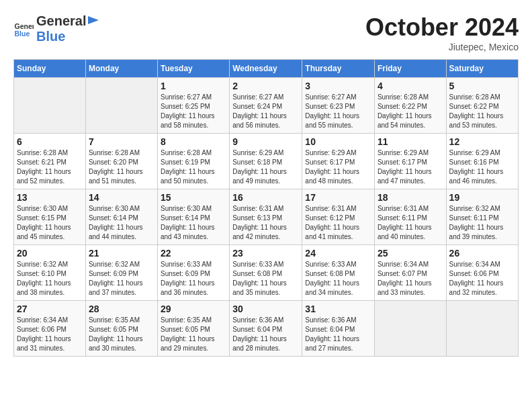 This screenshot has height=411, width=532. I want to click on col-sunday: Sunday, so click(50, 68).